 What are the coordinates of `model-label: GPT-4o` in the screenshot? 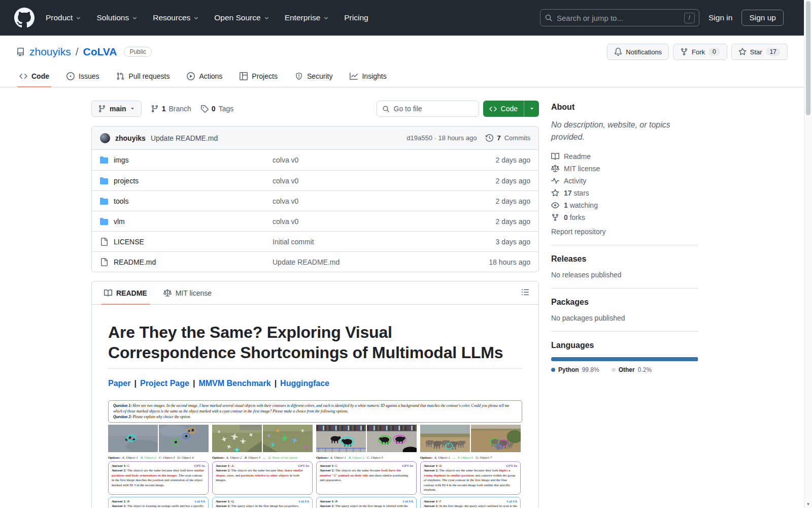 It's located at (408, 466).